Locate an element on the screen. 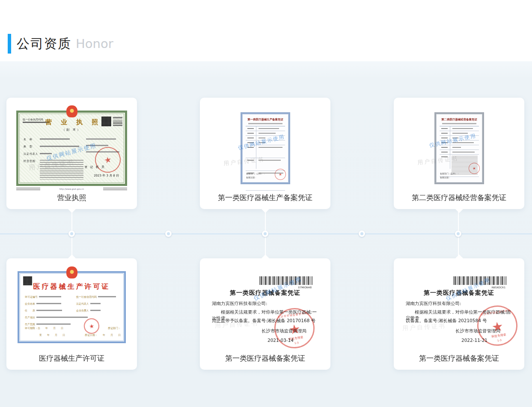 This screenshot has height=407, width=532. license-term-block: 许可期限：自 年 月 日发证部门： 至 年 月 日发证日期： 年 月 日 is located at coordinates (73, 330).